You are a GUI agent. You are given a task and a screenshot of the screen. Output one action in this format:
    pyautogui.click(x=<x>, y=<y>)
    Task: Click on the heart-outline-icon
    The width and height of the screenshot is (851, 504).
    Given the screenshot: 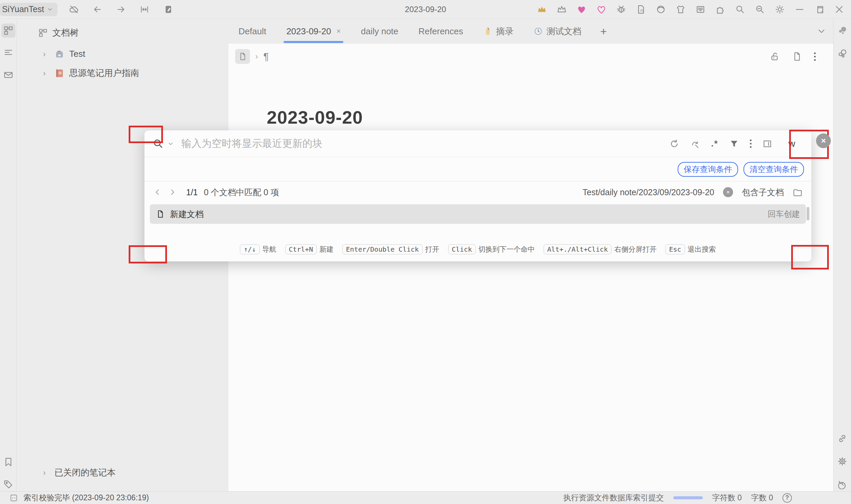 What is the action you would take?
    pyautogui.click(x=601, y=10)
    